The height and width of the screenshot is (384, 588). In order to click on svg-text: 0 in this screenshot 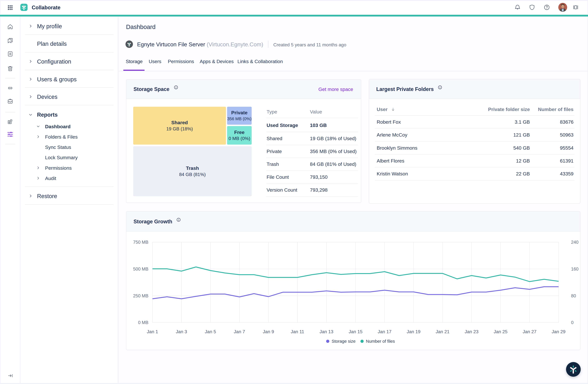, I will do `click(572, 323)`.